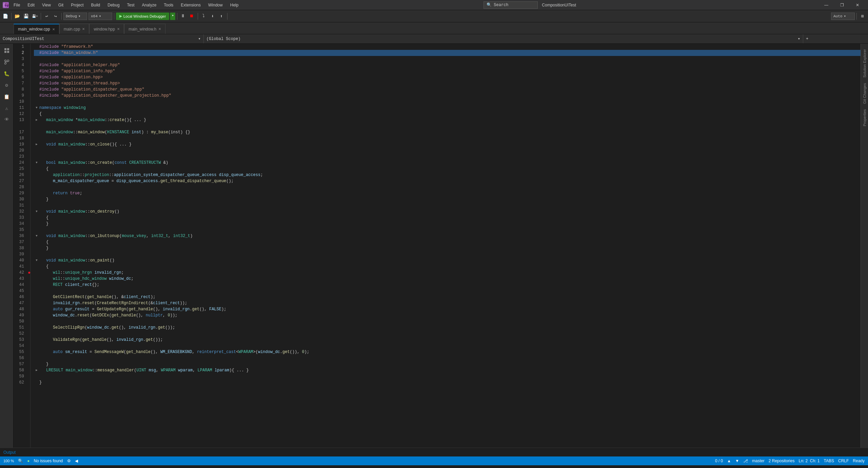  What do you see at coordinates (37, 163) in the screenshot?
I see `collapse-button-24: ▼` at bounding box center [37, 163].